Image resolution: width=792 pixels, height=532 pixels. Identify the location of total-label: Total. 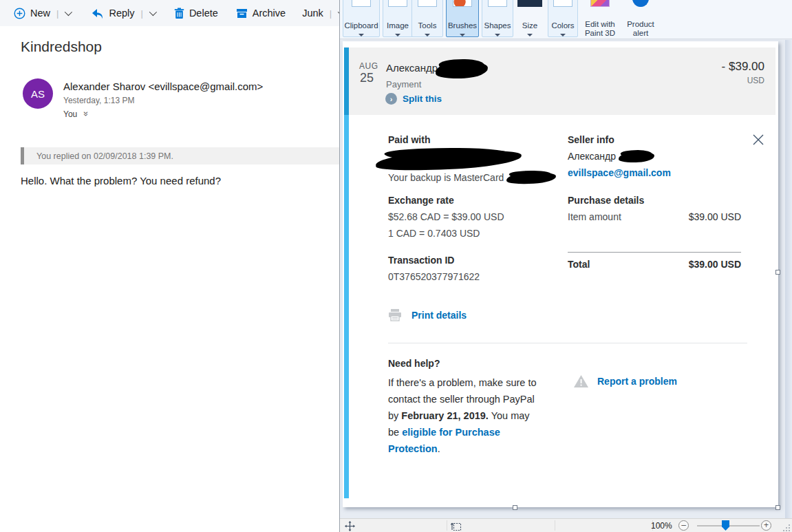
(579, 264).